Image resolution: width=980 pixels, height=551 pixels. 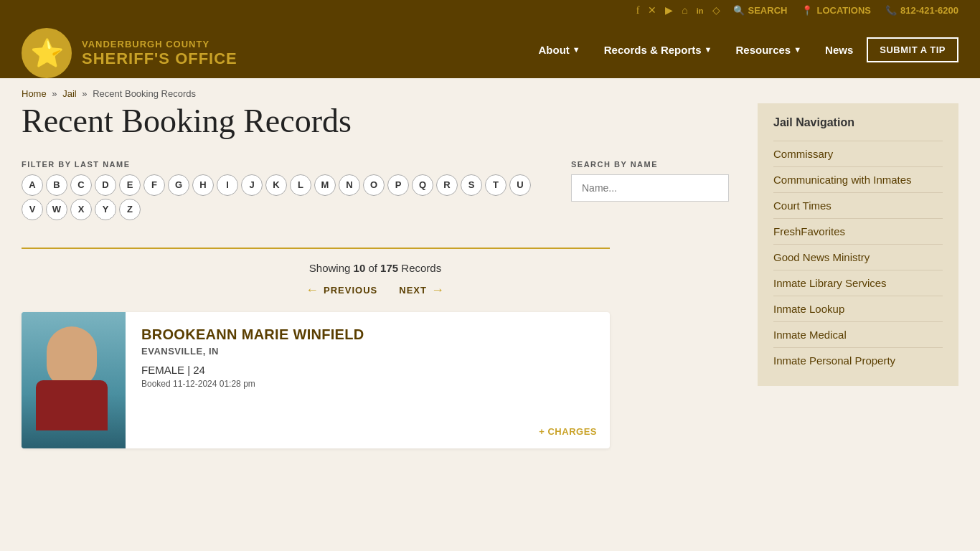 I want to click on logo-text: VANDERBURGH COUNTY SHERIFF'S OFFICE, so click(x=159, y=53).